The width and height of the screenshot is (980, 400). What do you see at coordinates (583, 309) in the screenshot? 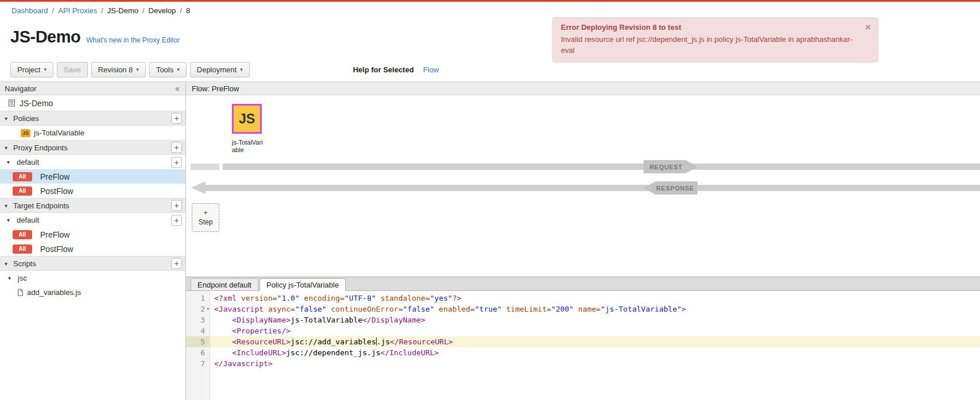
I see `code-line: 2▾<Javascript async="false" continueOnEr…` at bounding box center [583, 309].